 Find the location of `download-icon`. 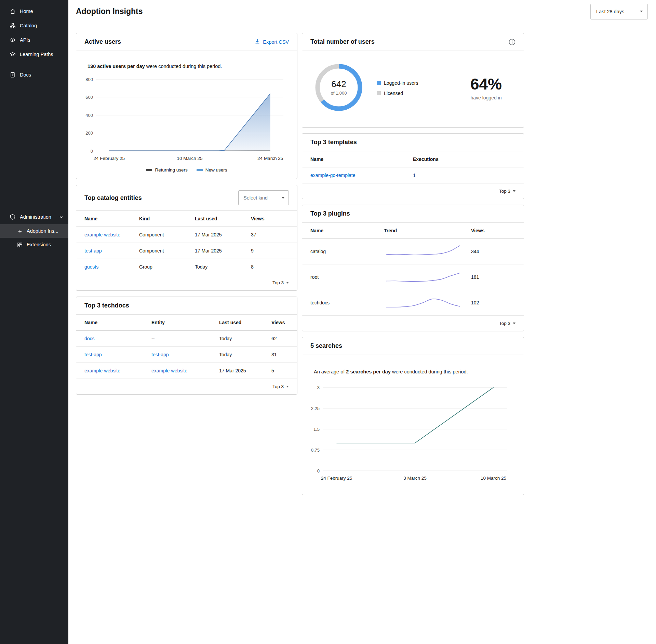

download-icon is located at coordinates (257, 42).